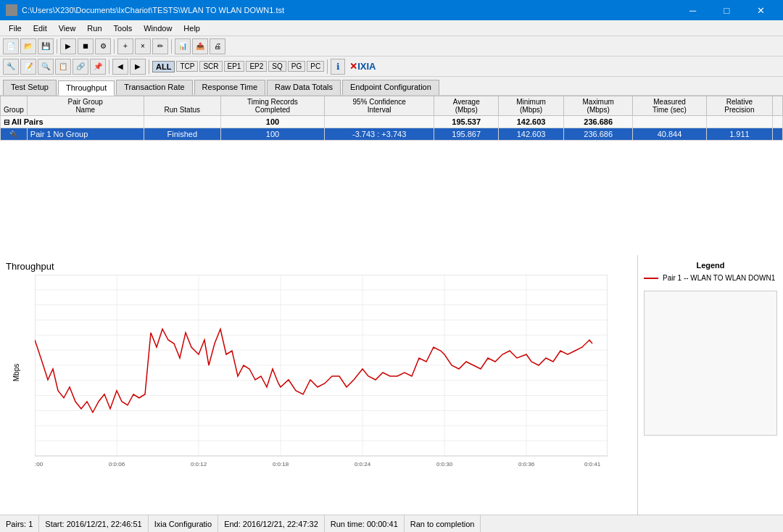 Image resolution: width=783 pixels, height=532 pixels. Describe the element at coordinates (273, 135) in the screenshot. I see `pair1-records: 100` at that location.